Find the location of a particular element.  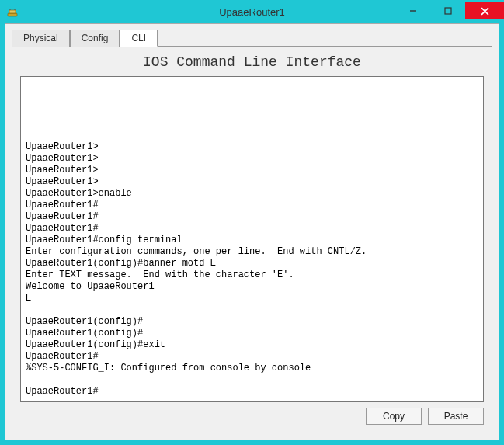

button-row: Copy Paste is located at coordinates (252, 416).